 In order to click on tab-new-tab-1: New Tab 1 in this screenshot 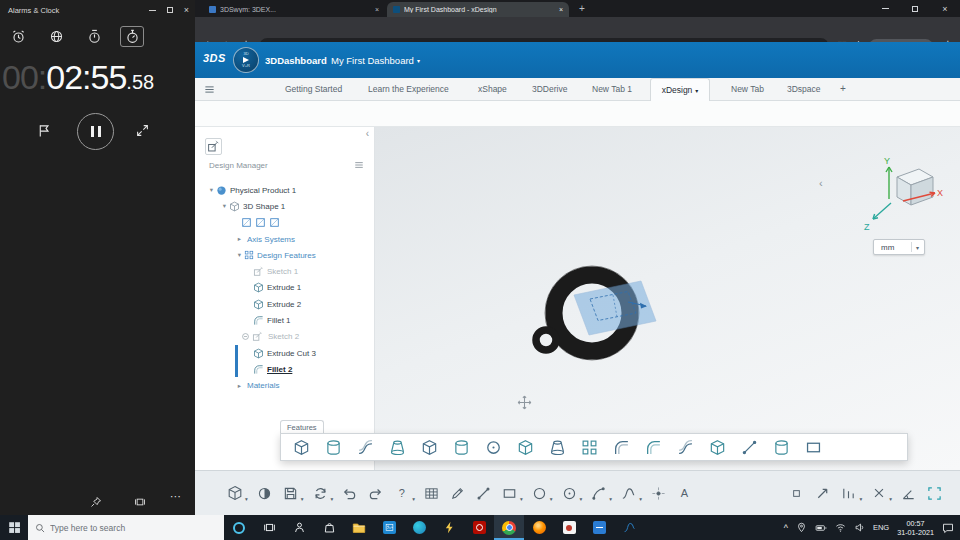, I will do `click(612, 89)`.